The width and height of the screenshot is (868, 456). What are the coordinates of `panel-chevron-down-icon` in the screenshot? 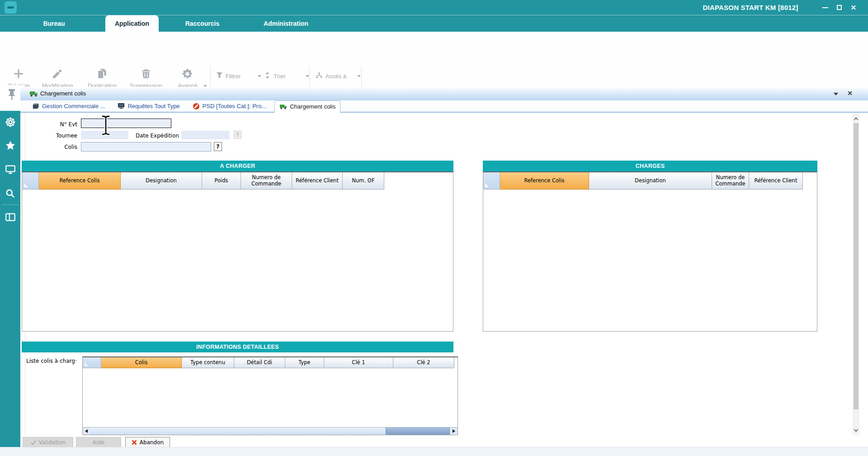 It's located at (836, 94).